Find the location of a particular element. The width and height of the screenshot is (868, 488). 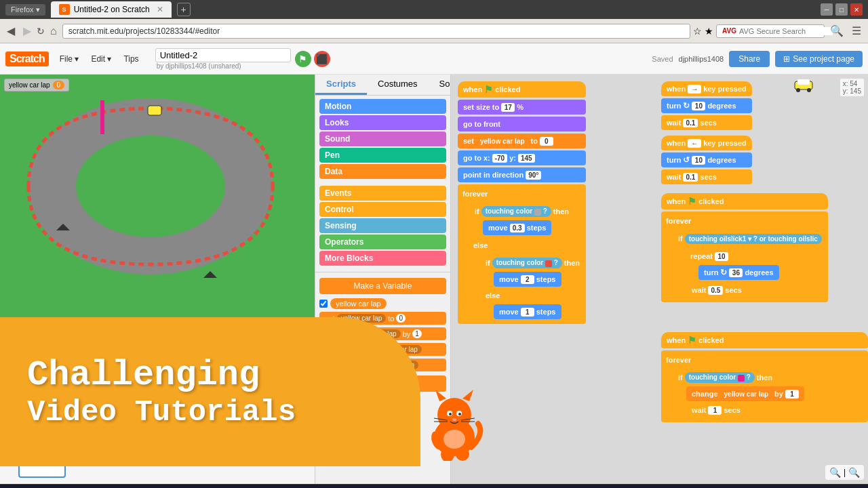

key-press-right-hat: when → key pressed is located at coordinates (707, 89).